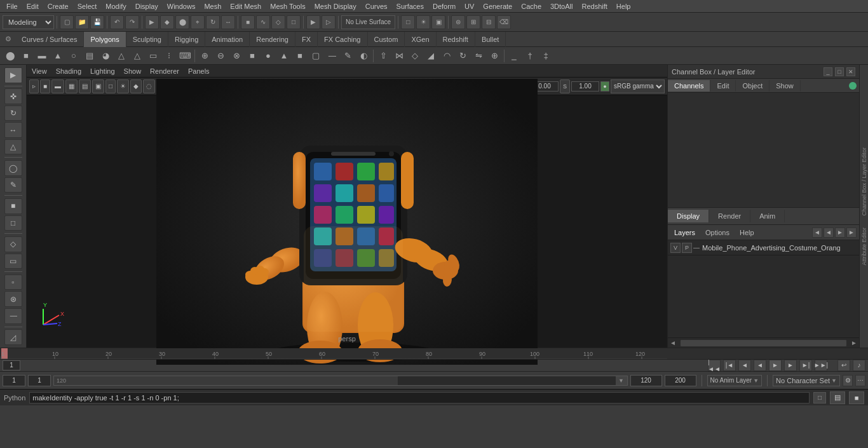 The image size is (868, 448). What do you see at coordinates (790, 365) in the screenshot?
I see `next-frame-btn: ►` at bounding box center [790, 365].